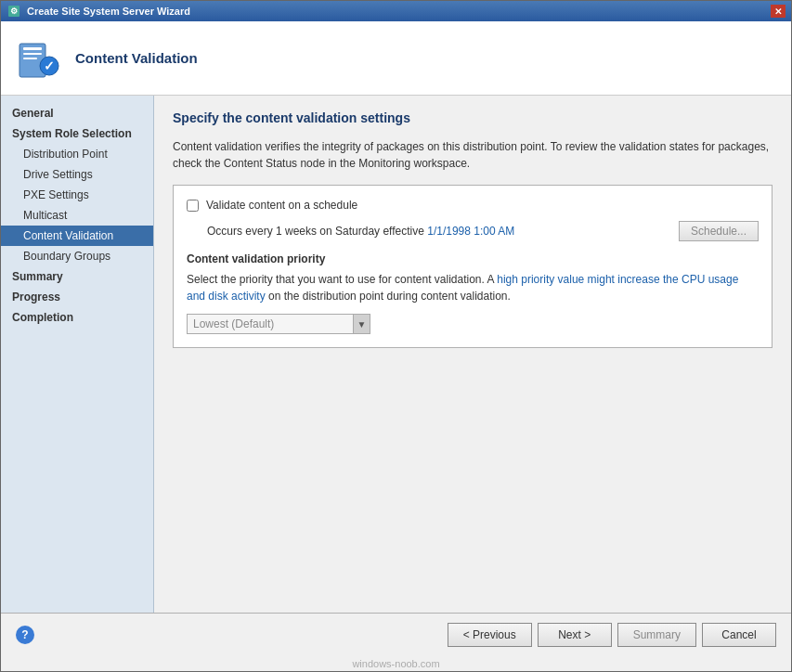 The image size is (792, 672). What do you see at coordinates (473, 118) in the screenshot?
I see `page-title: Specify the content validation settings` at bounding box center [473, 118].